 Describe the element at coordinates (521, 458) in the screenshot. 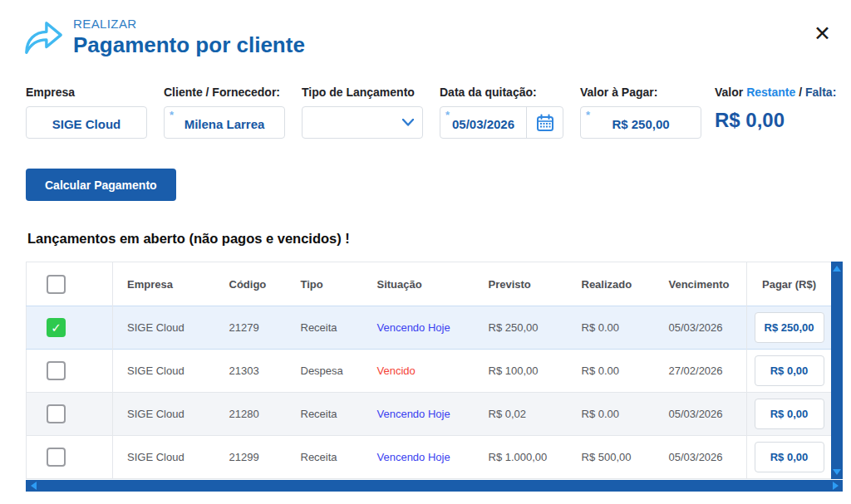

I see `cell-previsto: R$ 1.000,00` at that location.